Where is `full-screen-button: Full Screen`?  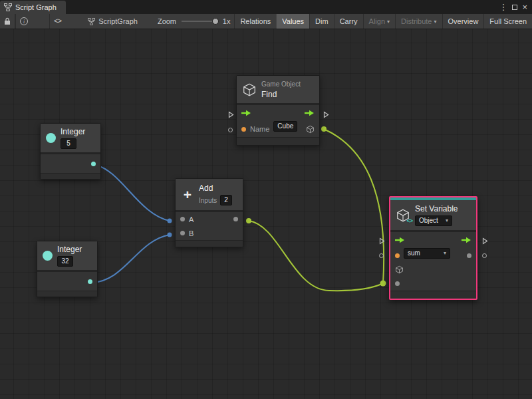
full-screen-button: Full Screen is located at coordinates (508, 21).